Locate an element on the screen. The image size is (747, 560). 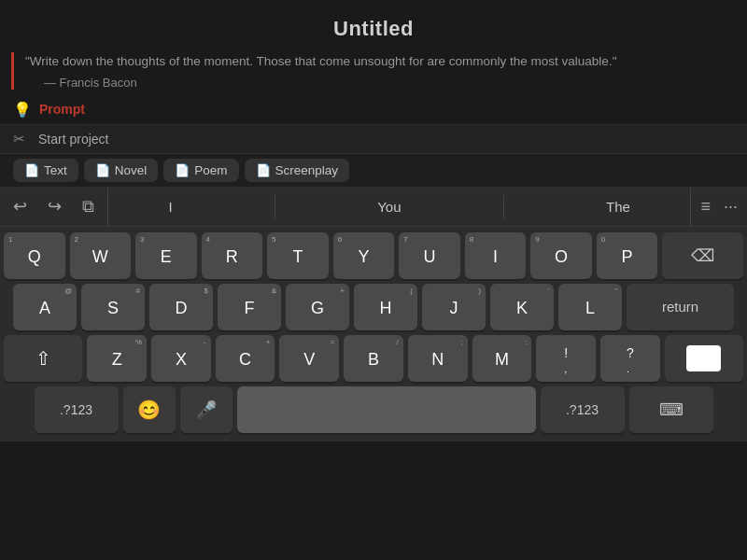
key-l: "L is located at coordinates (590, 307).